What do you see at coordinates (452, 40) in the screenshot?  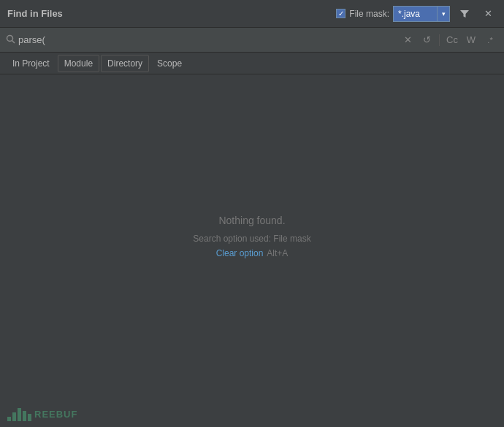 I see `case-sensitive-button: Cc` at bounding box center [452, 40].